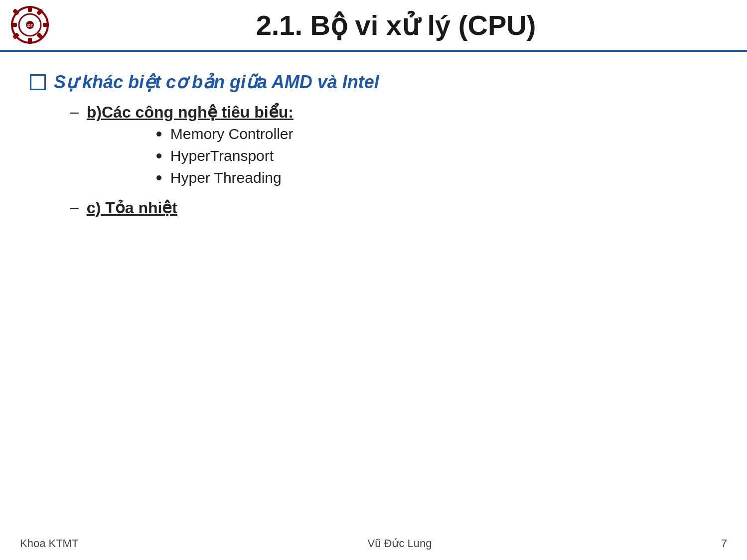  Describe the element at coordinates (49, 544) in the screenshot. I see `footer-left: Khoa KTMT` at that location.